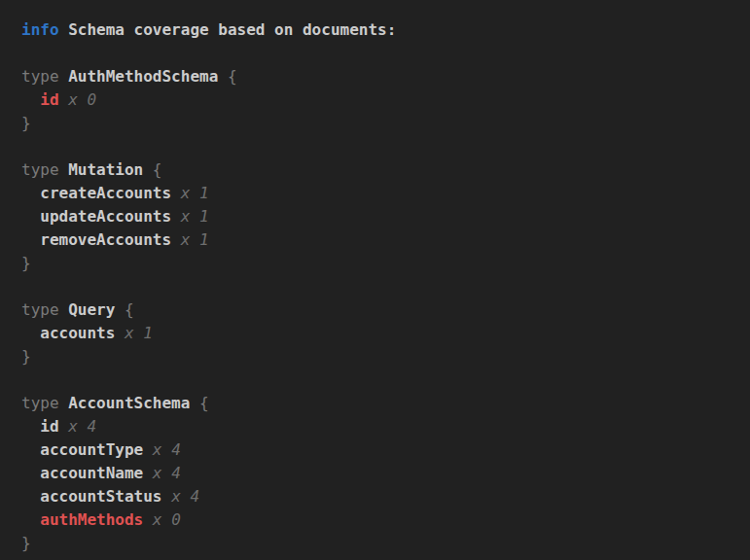 This screenshot has height=560, width=750. What do you see at coordinates (381, 450) in the screenshot?
I see `field-line: accountType x 4` at bounding box center [381, 450].